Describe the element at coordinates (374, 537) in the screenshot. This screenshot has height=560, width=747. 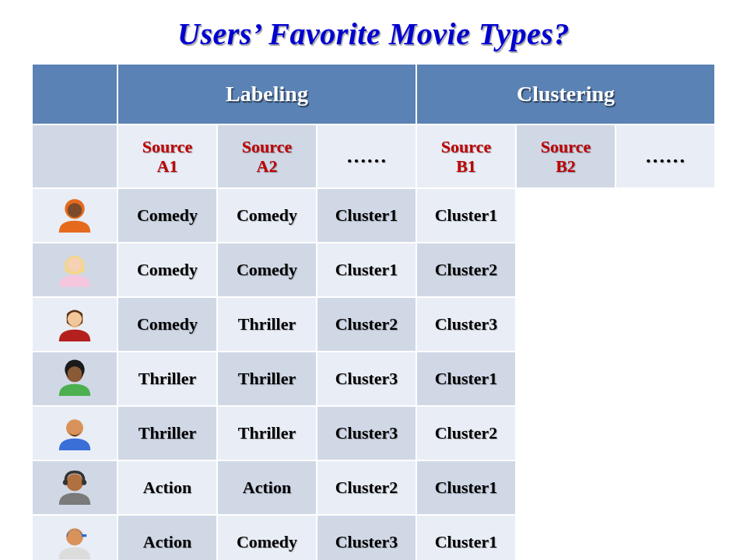
I see `table-row: ActionComedyCluster3Cluster1` at that location.